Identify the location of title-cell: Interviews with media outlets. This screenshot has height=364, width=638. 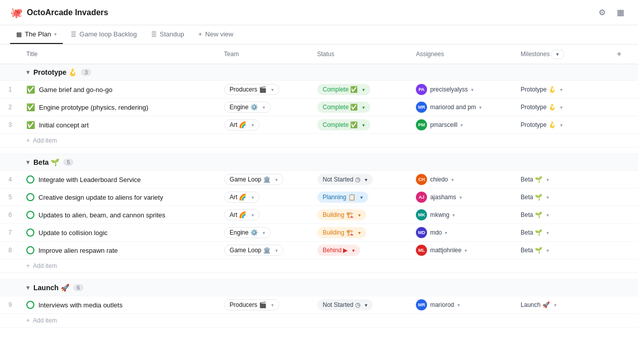
(119, 305).